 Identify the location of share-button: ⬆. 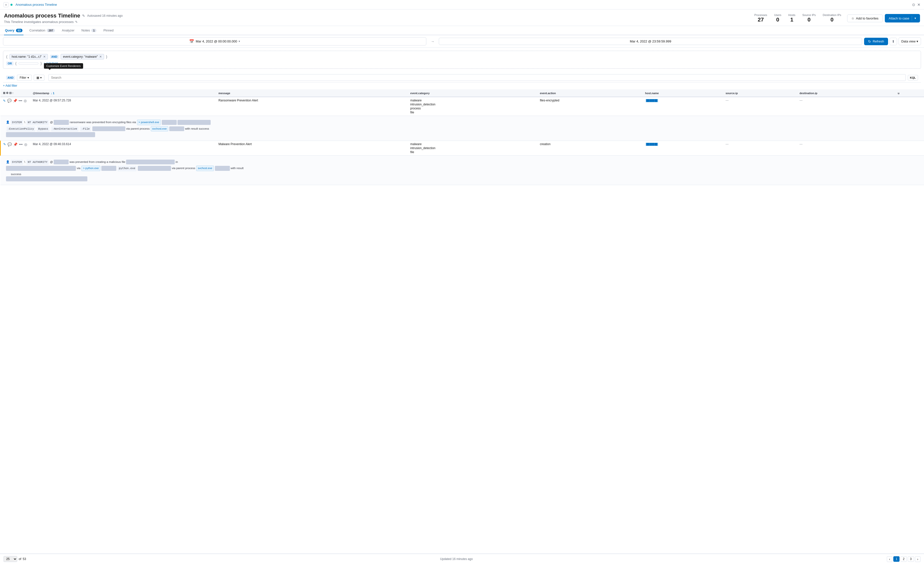
(893, 41).